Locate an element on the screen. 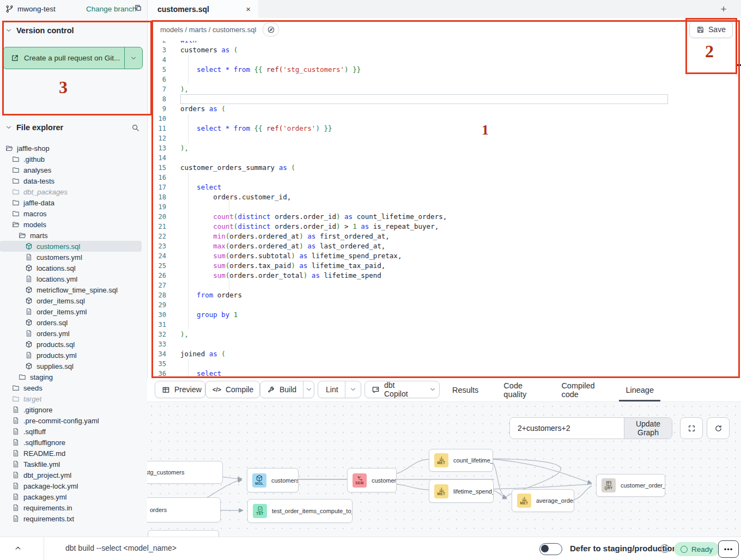 The image size is (741, 560). file-tree-item-order-items-yml: order_items.yml is located at coordinates (74, 312).